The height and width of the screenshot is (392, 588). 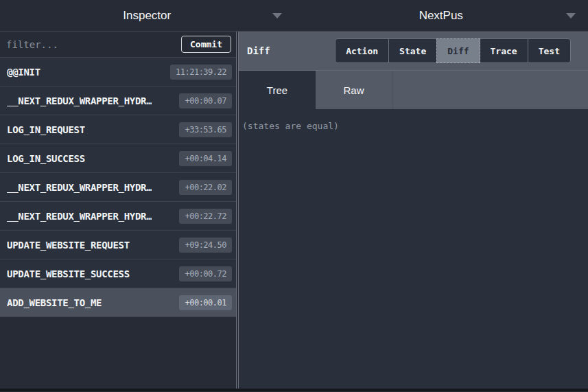 I want to click on instance-select: NextPus, so click(x=441, y=15).